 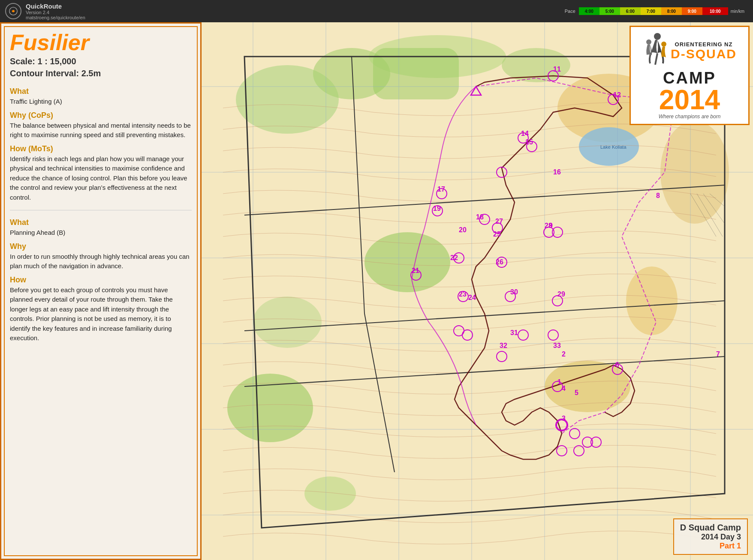 I want to click on svg-text: 26, so click(x=500, y=262).